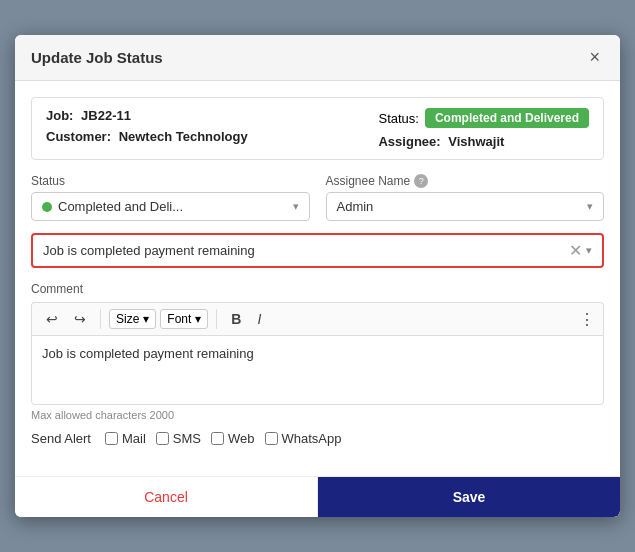  What do you see at coordinates (170, 198) in the screenshot?
I see `status-group: Status Completed and Deli... ▾` at bounding box center [170, 198].